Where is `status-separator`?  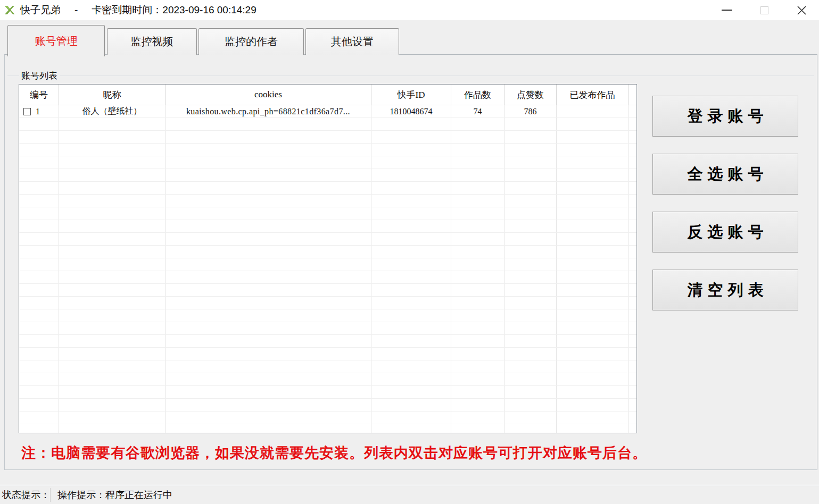 status-separator is located at coordinates (51, 495).